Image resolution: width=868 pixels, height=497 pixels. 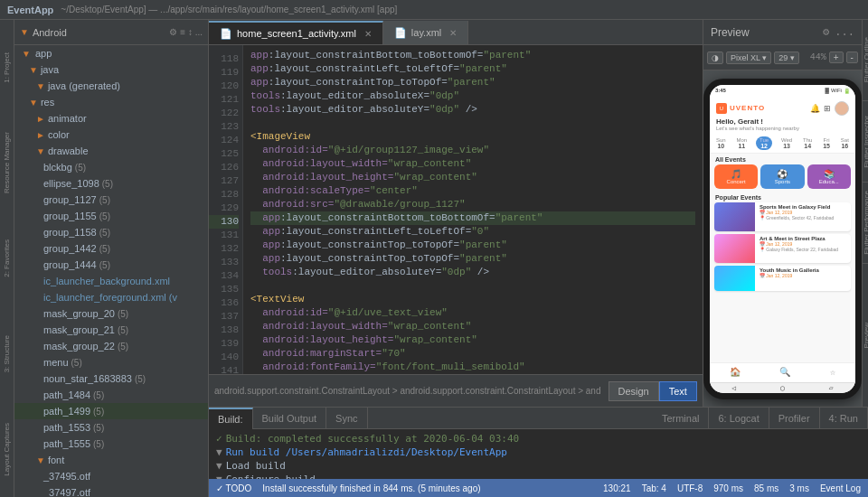 I want to click on tab-lay-close-icon: ✕, so click(x=453, y=33).